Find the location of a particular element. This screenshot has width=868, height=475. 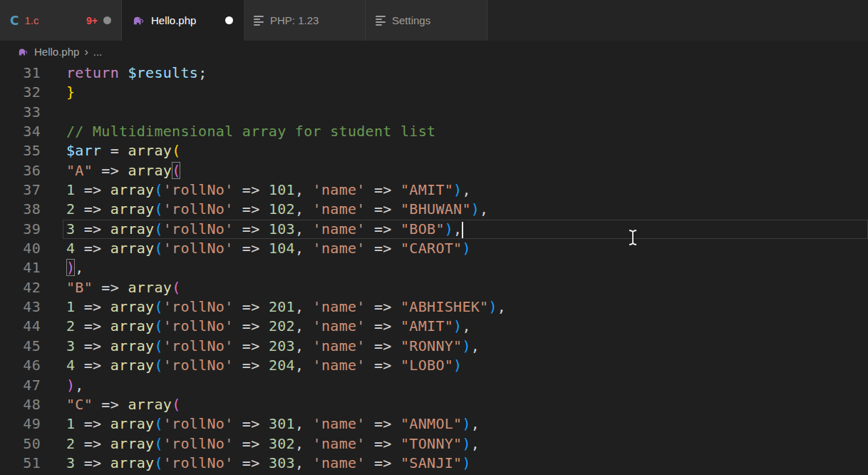

code-line: 393 => array('rollNo' => 103, 'name' => … is located at coordinates (434, 230).